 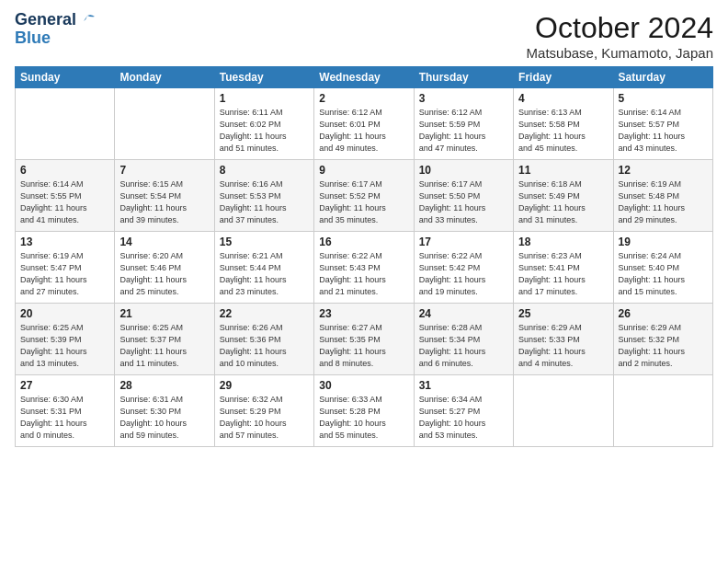 What do you see at coordinates (563, 124) in the screenshot?
I see `calendar-cell: 4Sunrise: 6:13 AM Sunset: 5:58 PM Daylig…` at bounding box center [563, 124].